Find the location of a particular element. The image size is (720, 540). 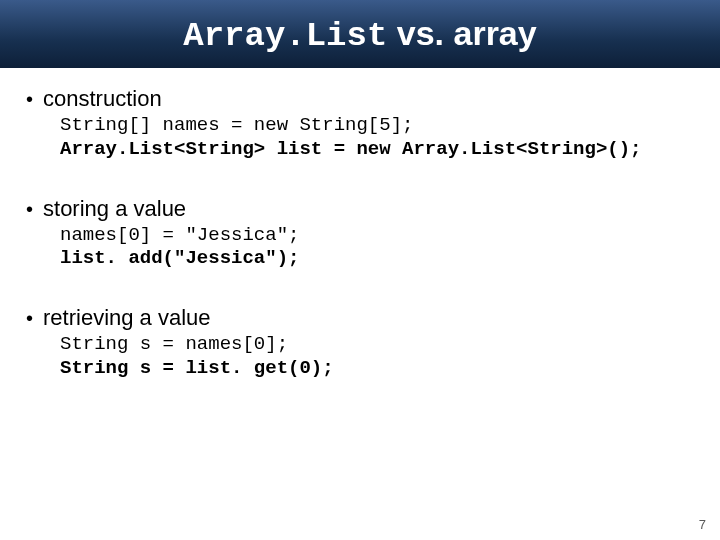

page-number: 7 is located at coordinates (702, 524).